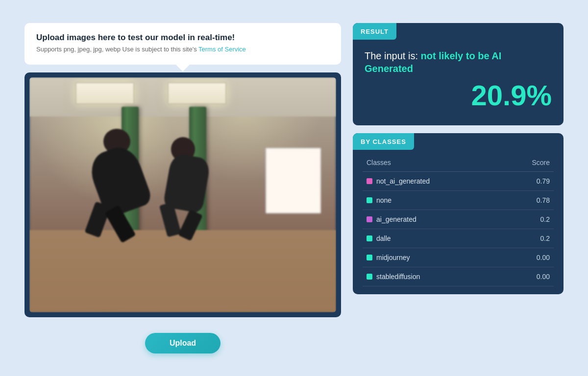  What do you see at coordinates (458, 219) in the screenshot?
I see `table-row: ai_generated 0.2` at bounding box center [458, 219].